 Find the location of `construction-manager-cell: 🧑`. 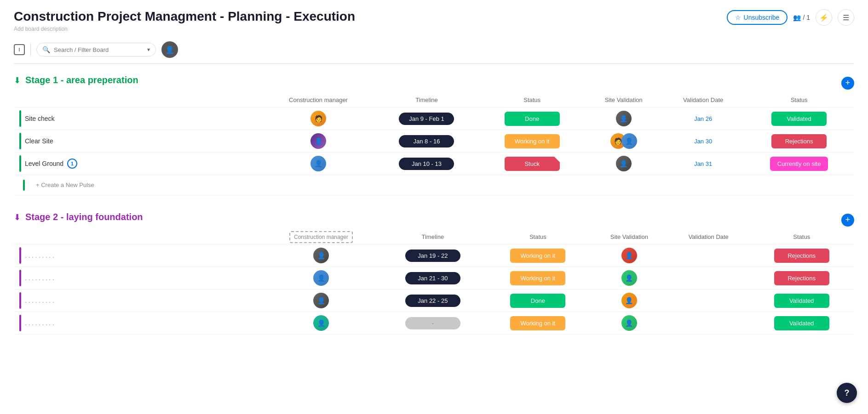

construction-manager-cell: 🧑 is located at coordinates (318, 119).